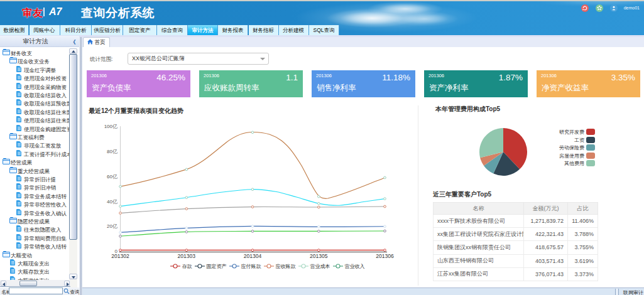  I want to click on svg-text: 营业成本, so click(320, 266).